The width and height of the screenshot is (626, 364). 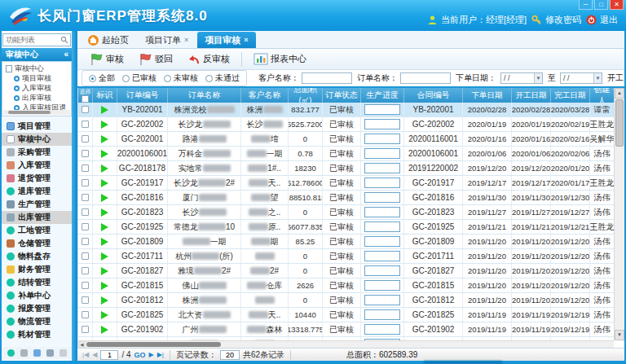 I want to click on column-header-创建人: 创建人, so click(x=602, y=95).